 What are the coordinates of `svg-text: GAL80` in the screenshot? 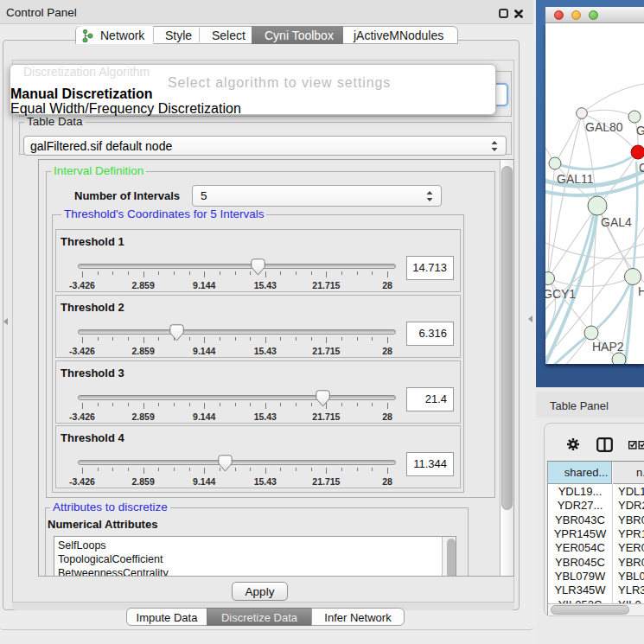 It's located at (604, 127).